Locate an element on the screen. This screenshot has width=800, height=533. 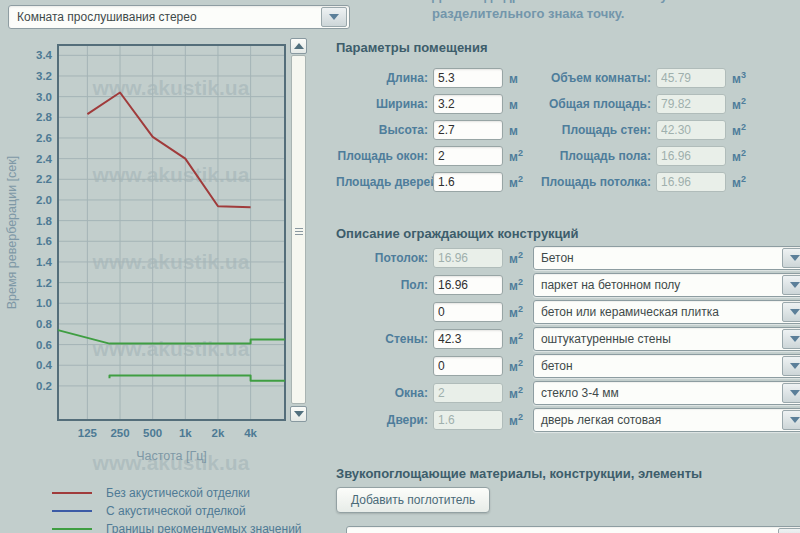
walls-area-row: Площадь стен: м2 is located at coordinates (640, 130).